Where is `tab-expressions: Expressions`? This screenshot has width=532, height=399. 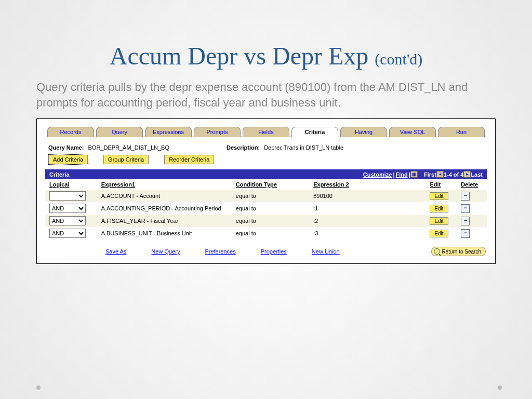 tab-expressions: Expressions is located at coordinates (168, 132).